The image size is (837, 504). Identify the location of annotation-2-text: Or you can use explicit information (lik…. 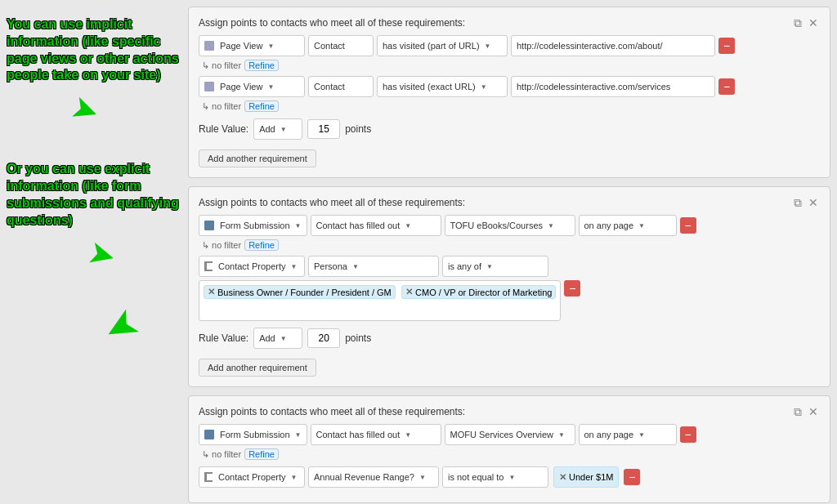
(94, 194).